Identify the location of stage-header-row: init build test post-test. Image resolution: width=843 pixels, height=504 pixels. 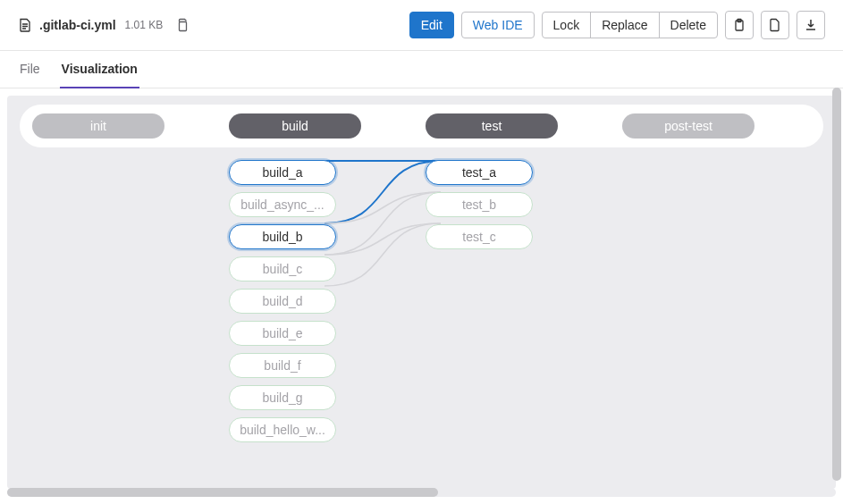
(422, 126).